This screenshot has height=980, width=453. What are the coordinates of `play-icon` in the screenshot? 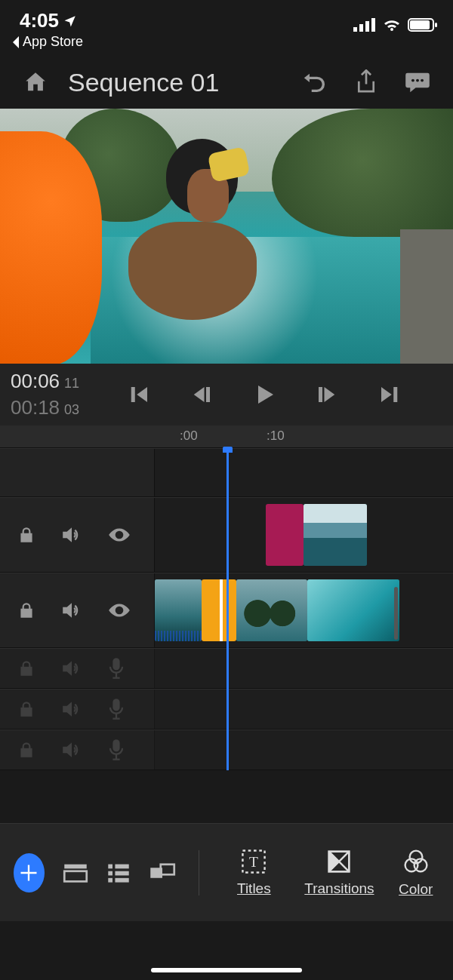 It's located at (264, 395).